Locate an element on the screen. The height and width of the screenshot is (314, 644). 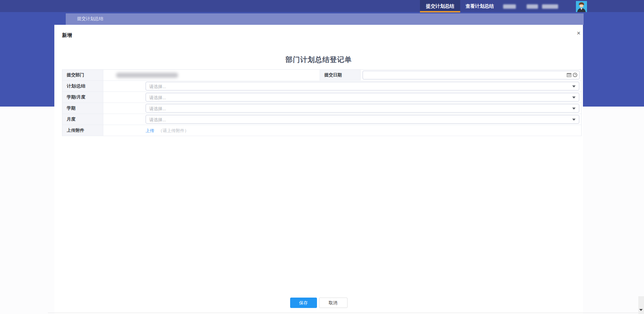
clock-icon is located at coordinates (575, 75).